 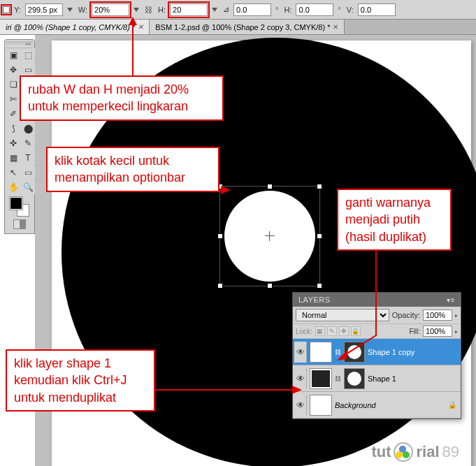 I want to click on close-icon: ✕, so click(x=336, y=27).